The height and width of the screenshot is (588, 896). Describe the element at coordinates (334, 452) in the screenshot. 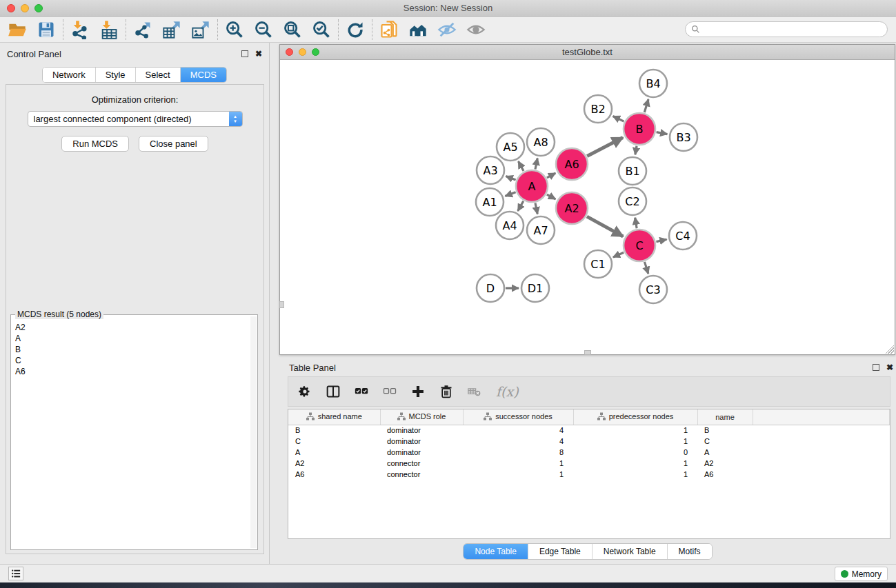

I see `table-cell: A` at that location.